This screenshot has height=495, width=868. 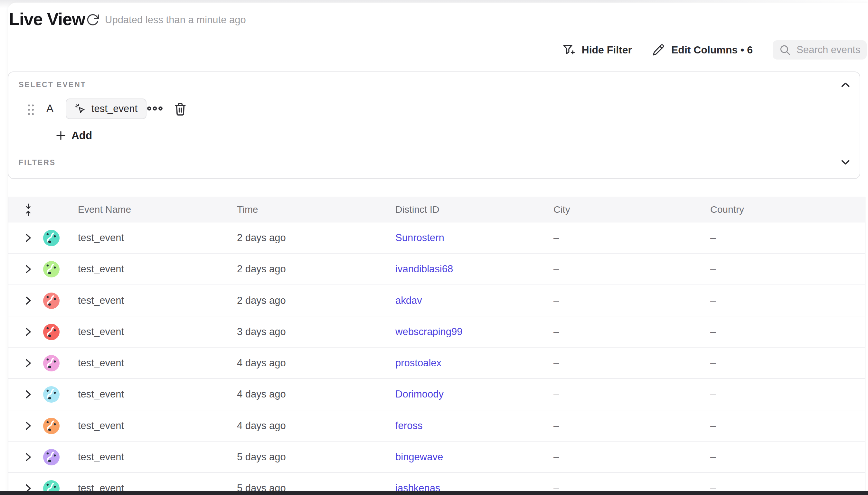 What do you see at coordinates (175, 20) in the screenshot?
I see `updated-status: Updated less than a minute ago` at bounding box center [175, 20].